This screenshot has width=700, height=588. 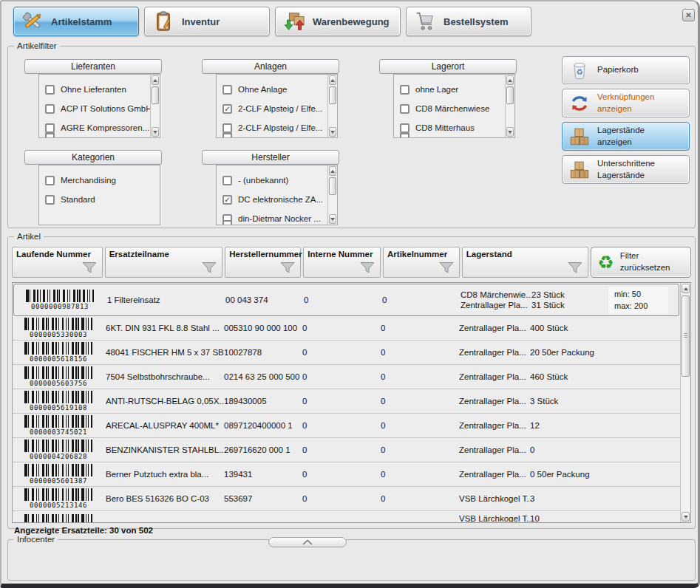 I want to click on list-item: Ohne Anlage, so click(x=276, y=89).